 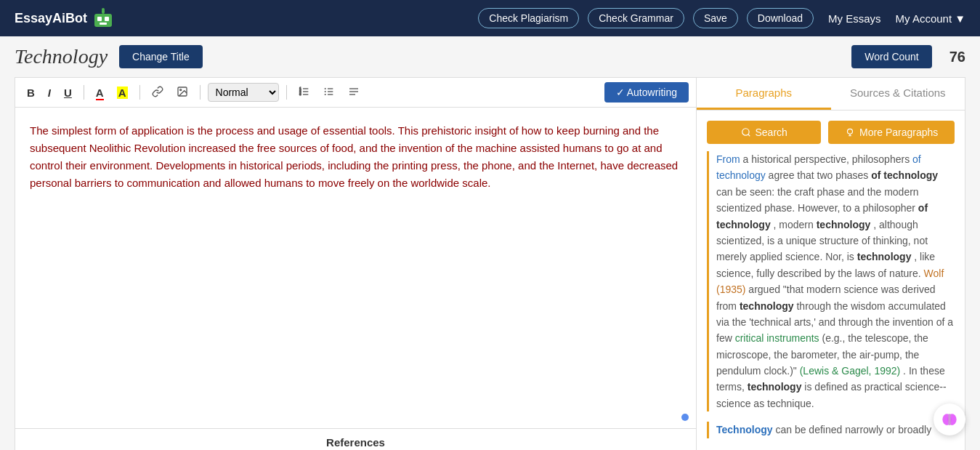 I want to click on right-tabs: Paragraphs Sources & Citations, so click(x=831, y=95).